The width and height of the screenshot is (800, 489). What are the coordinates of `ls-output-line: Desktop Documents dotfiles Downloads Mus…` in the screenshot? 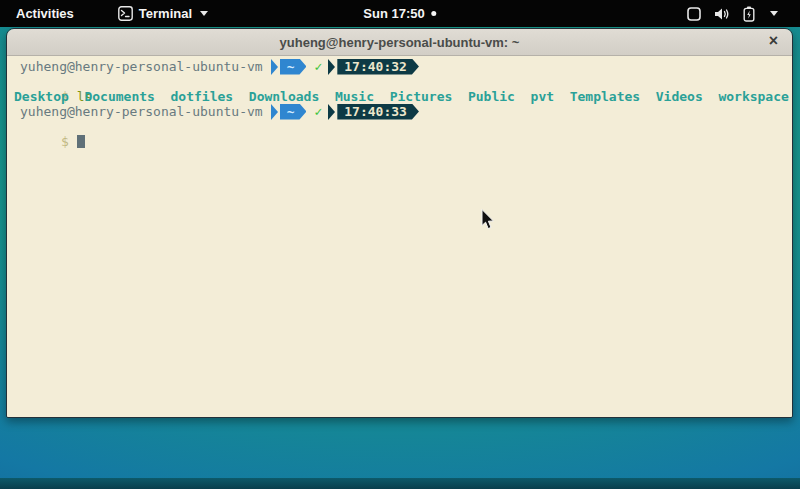 It's located at (403, 96).